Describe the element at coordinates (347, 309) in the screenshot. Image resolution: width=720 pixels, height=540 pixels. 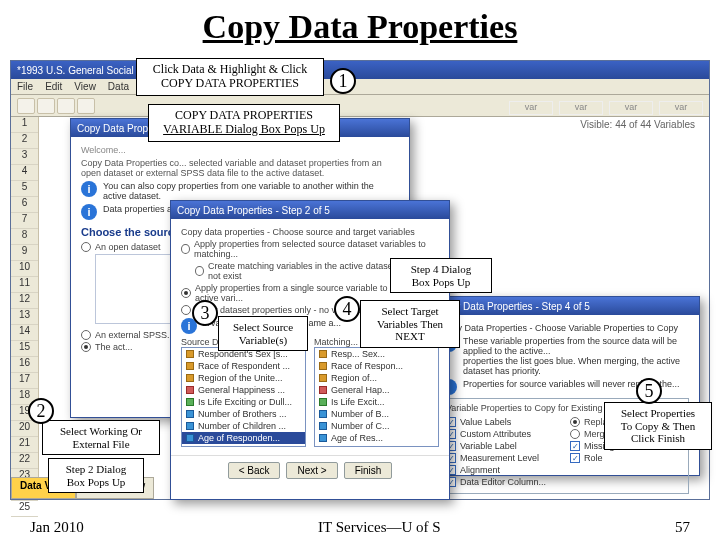
I see `step-badge-4: 4` at that location.